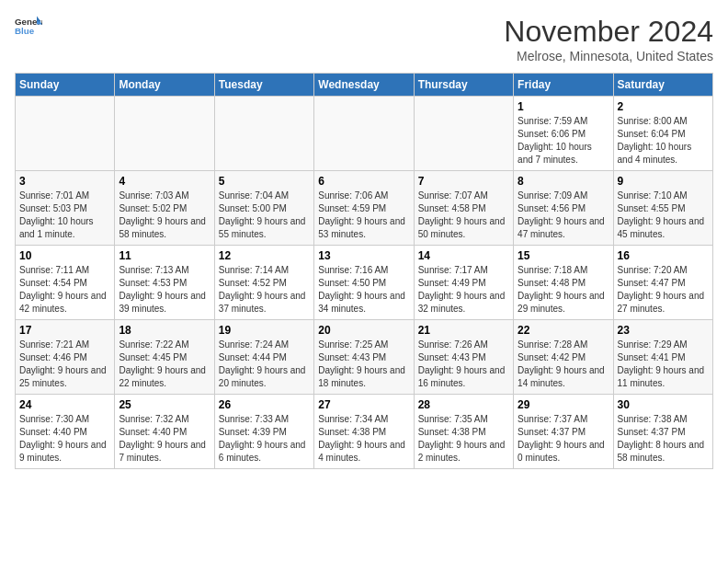 The width and height of the screenshot is (728, 563). What do you see at coordinates (663, 134) in the screenshot?
I see `calendar-cell: 2Sunrise: 8:00 AM Sunset: 6:04 PM Daylig…` at bounding box center [663, 134].